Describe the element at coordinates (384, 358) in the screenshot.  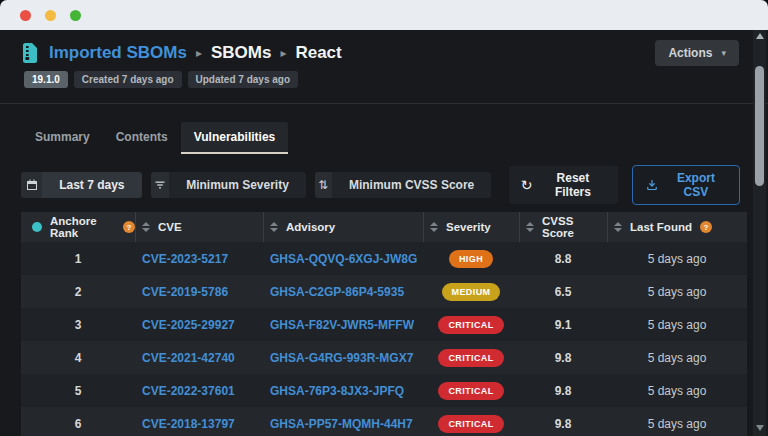
I see `table-row: 4 CVE-2021-42740 GHSA-G4RG-993R-MGX7 CRI…` at that location.